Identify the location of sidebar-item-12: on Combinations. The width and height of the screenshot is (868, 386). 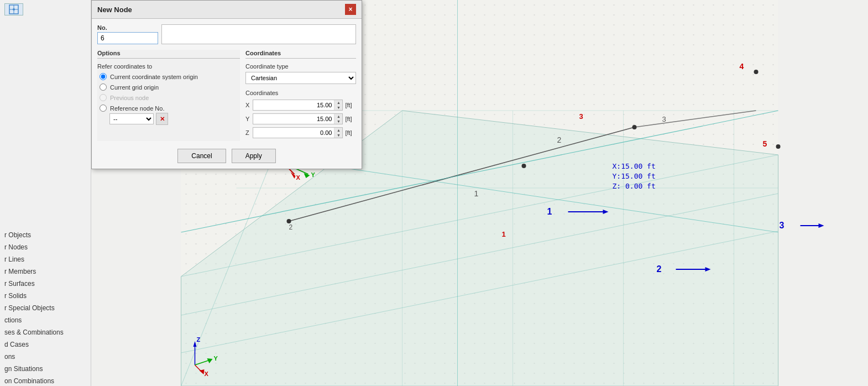
(45, 380).